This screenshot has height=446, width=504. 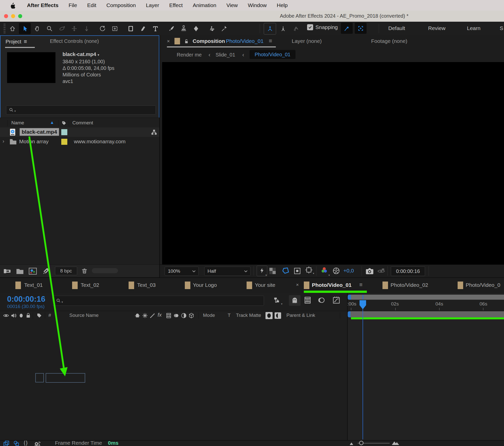 I want to click on work-area-start-handle, so click(x=349, y=297).